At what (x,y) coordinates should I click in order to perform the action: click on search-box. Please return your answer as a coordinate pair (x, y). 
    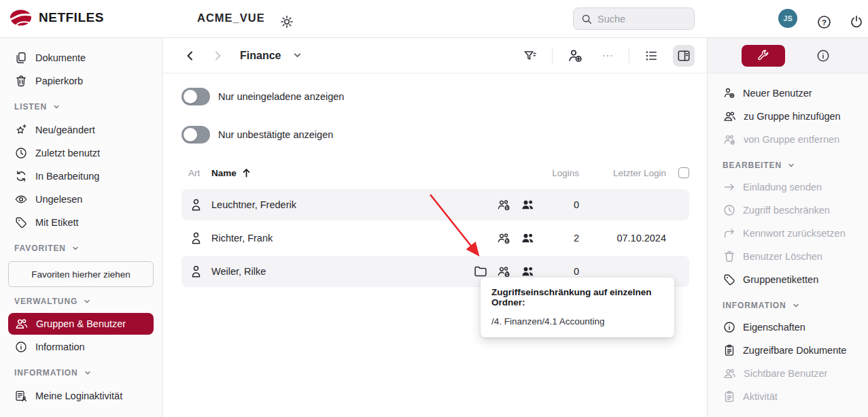
    Looking at the image, I should click on (633, 19).